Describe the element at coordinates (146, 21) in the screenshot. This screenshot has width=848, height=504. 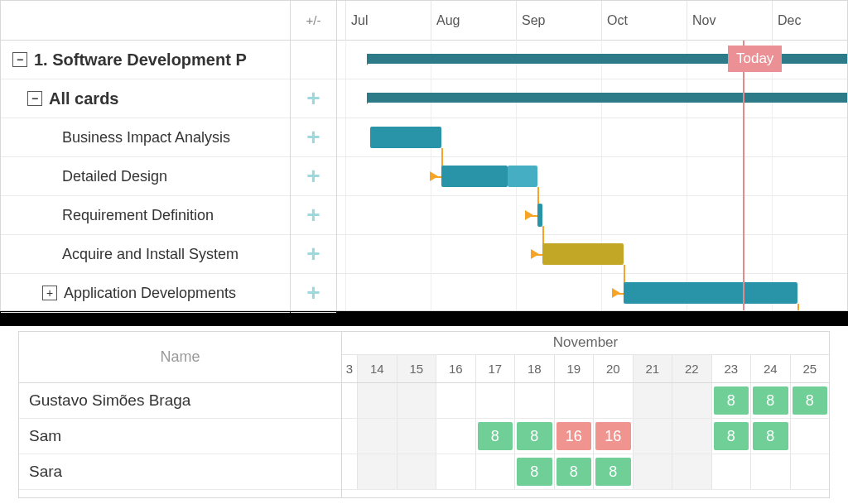
I see `gantt-task-header` at that location.